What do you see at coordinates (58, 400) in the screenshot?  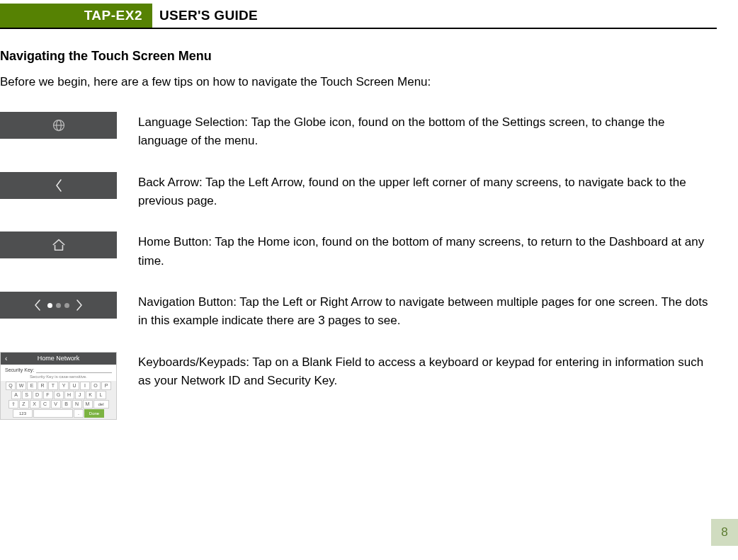 I see `keyboard-keys: QWERTYUIOP ASDFGHJKL ⇧ZXCVBNMdel 123.Don…` at bounding box center [58, 400].